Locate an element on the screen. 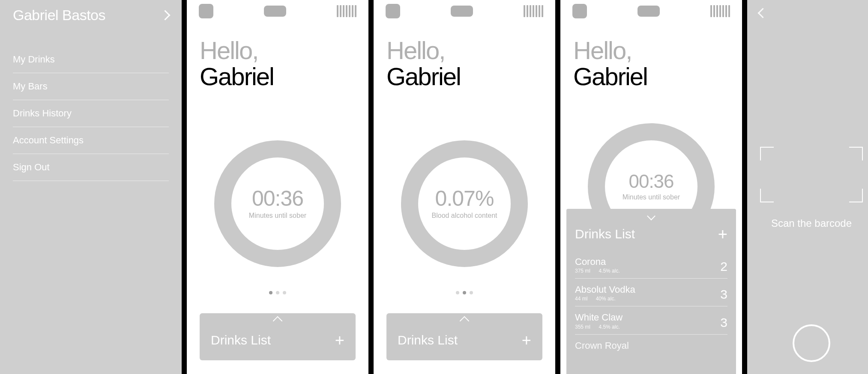 Image resolution: width=868 pixels, height=374 pixels. menu-item-account-settings: Account Settings is located at coordinates (91, 140).